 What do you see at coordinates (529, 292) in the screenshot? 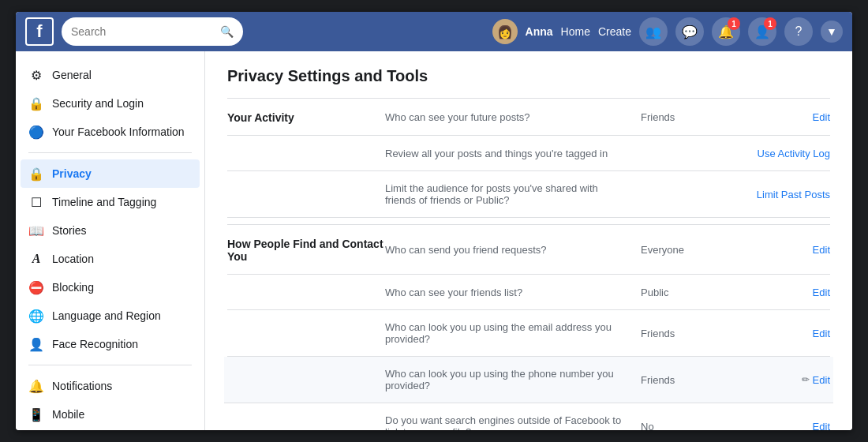
I see `settings-row: Who can see your friends list? Public Ed…` at bounding box center [529, 292].